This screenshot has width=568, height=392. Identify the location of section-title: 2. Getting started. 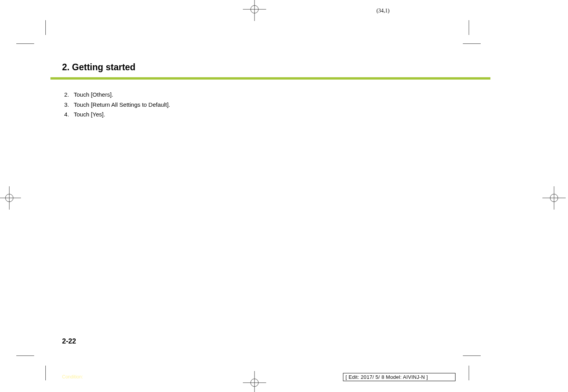
(259, 68).